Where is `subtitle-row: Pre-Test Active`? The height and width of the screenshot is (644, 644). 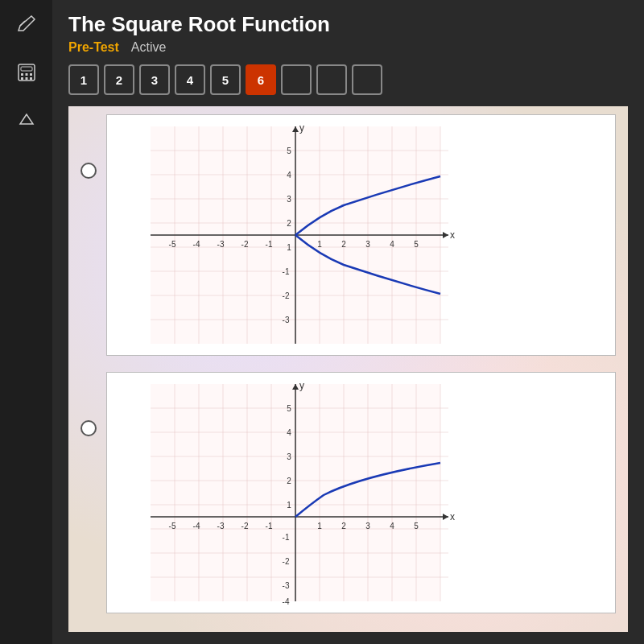
subtitle-row: Pre-Test Active is located at coordinates (348, 47).